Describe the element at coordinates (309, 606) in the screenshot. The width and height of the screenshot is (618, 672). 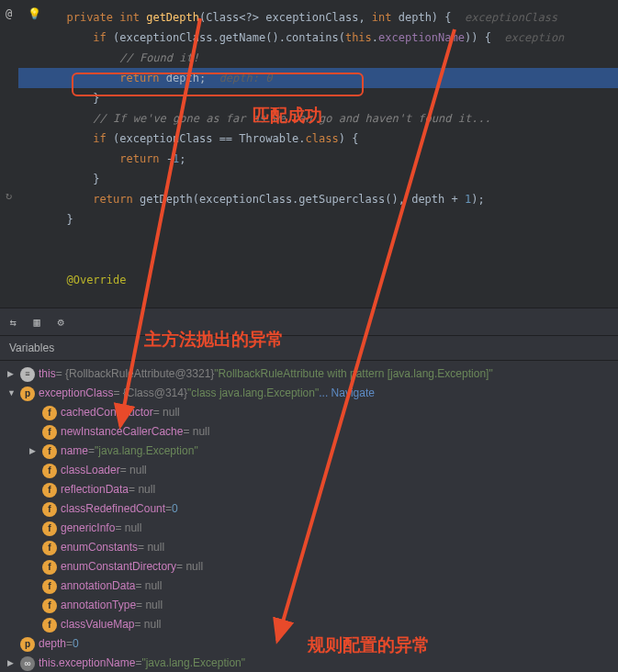
I see `var-annotationType: fannotationType = null` at that location.